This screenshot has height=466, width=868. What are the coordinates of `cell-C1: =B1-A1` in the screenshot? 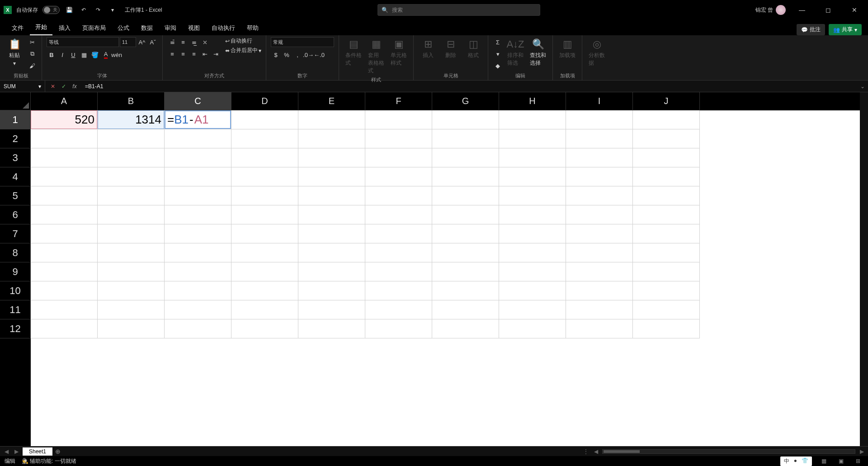 It's located at (198, 120).